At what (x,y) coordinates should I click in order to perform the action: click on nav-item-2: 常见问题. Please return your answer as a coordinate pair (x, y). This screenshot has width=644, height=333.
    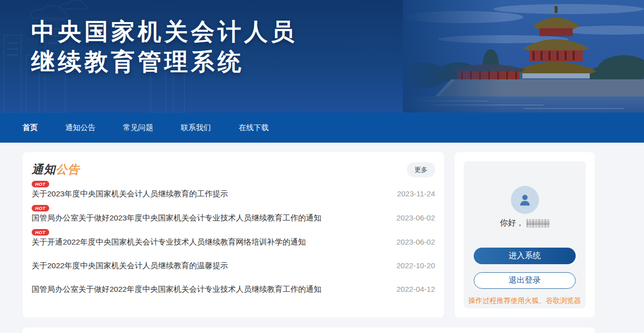
    Looking at the image, I should click on (138, 128).